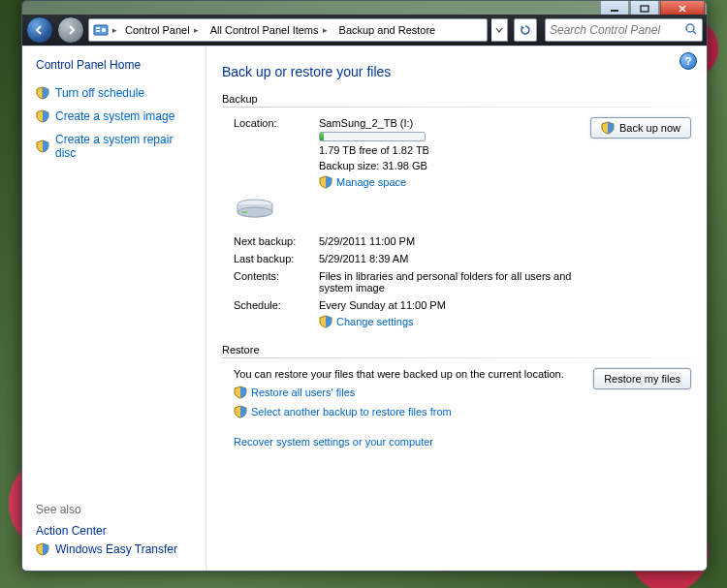  I want to click on page-title: Back up or restore your files, so click(457, 72).